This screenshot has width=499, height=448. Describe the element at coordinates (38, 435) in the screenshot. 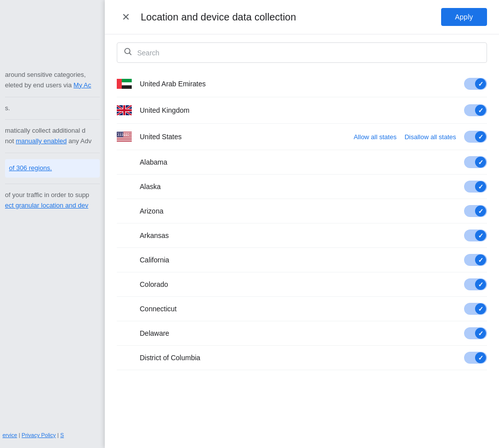

I see `bg-footer-link-2: Privacy Policy` at that location.